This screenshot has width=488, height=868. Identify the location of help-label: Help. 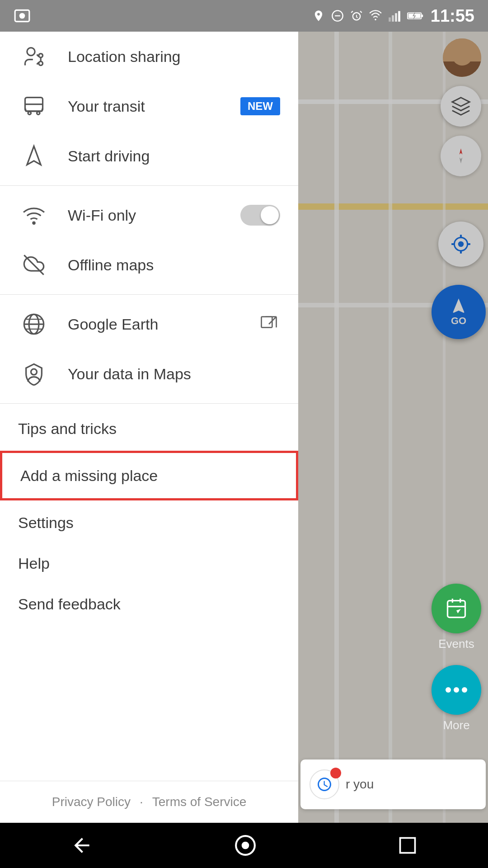
(149, 563).